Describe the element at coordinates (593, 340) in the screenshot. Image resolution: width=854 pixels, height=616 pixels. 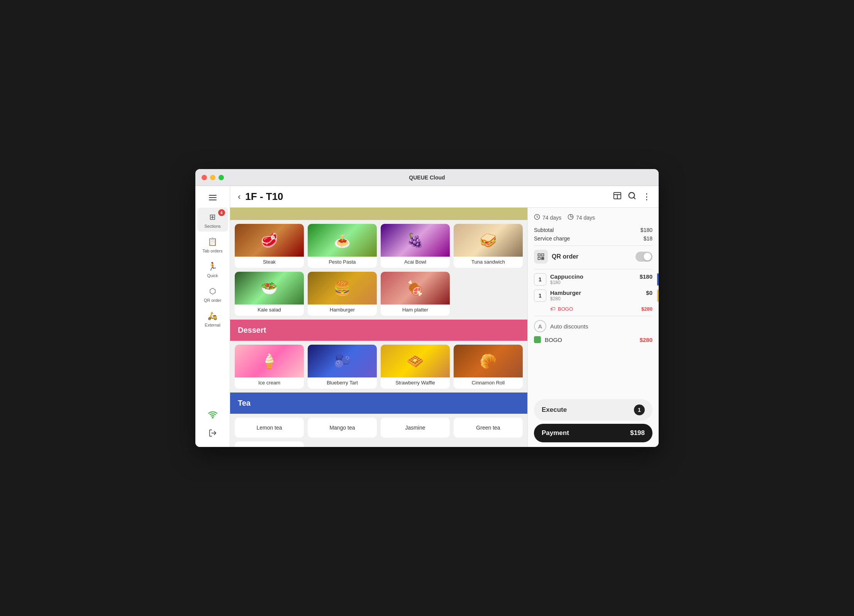
I see `bogo-discount-row: BOGO $280` at that location.